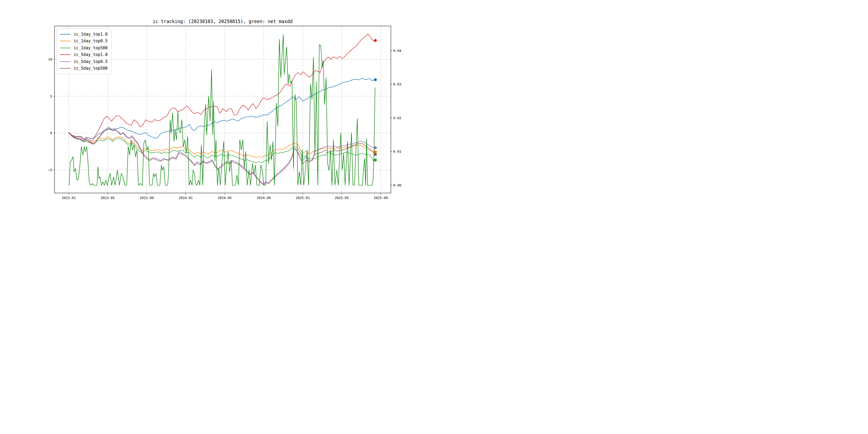 The image size is (868, 434). What do you see at coordinates (65, 48) in the screenshot?
I see `legend-swatch-ic_1day_top500` at bounding box center [65, 48].